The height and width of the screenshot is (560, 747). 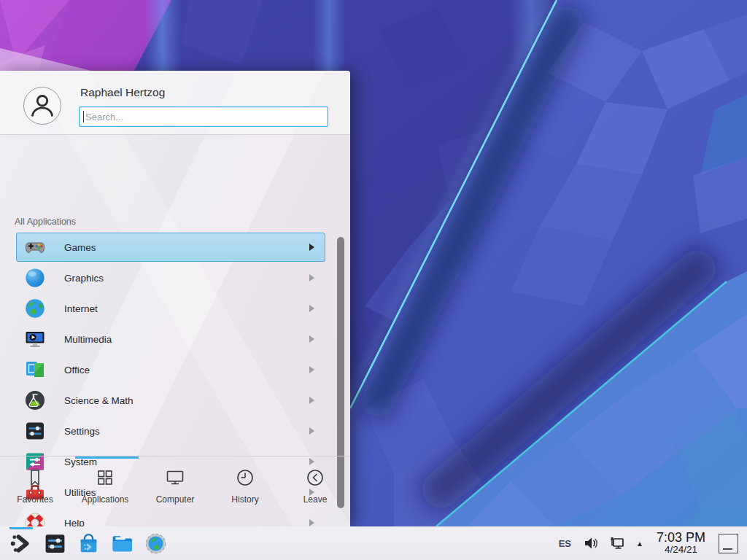 What do you see at coordinates (315, 493) in the screenshot?
I see `tab-leave: Leave` at bounding box center [315, 493].